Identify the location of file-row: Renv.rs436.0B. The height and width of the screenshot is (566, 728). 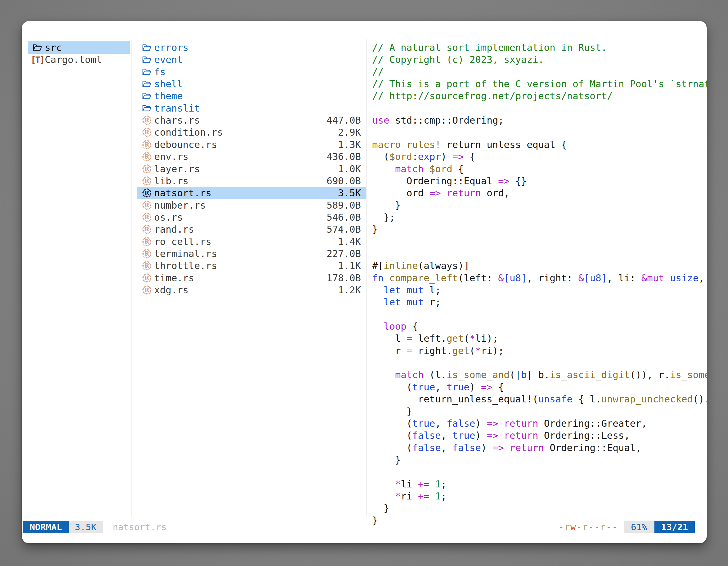
(251, 157).